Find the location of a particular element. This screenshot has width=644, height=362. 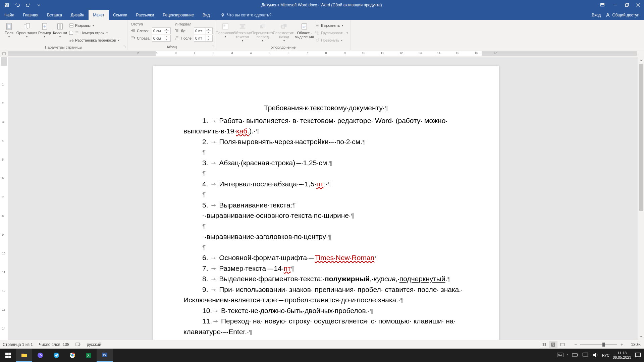

share-button: Общий доступ is located at coordinates (623, 15).